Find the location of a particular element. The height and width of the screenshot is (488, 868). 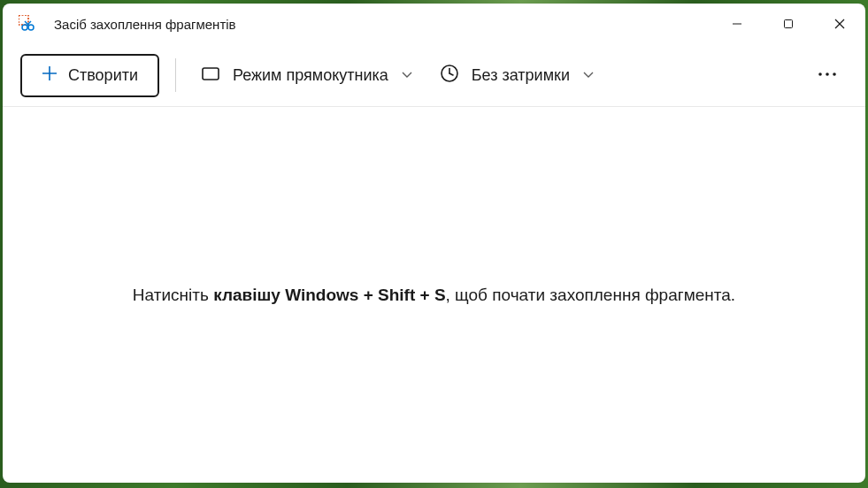

delay-label: Без затримки is located at coordinates (520, 76).